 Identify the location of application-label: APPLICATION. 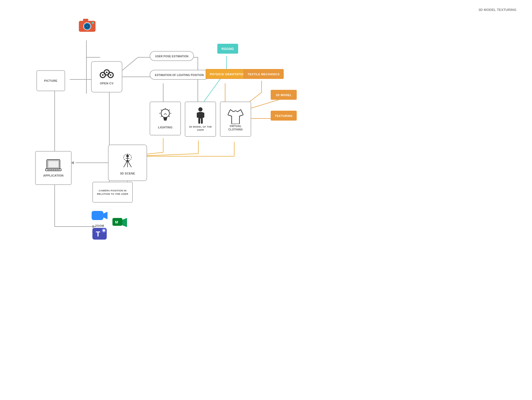
(53, 176).